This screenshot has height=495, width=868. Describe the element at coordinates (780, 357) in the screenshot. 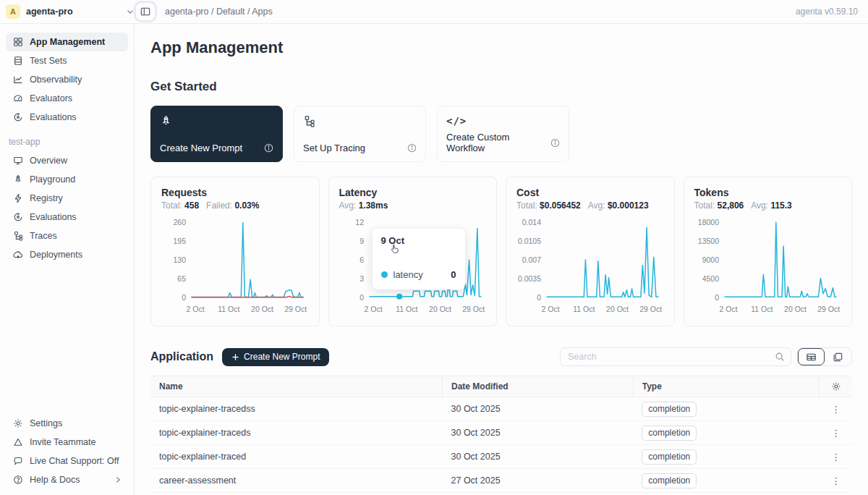

I see `search-icon` at that location.